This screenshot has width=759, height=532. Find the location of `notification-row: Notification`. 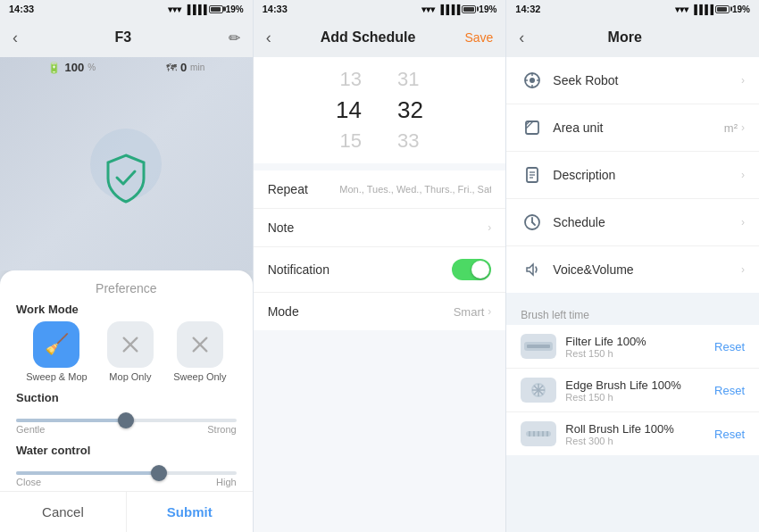

notification-row: Notification is located at coordinates (380, 270).